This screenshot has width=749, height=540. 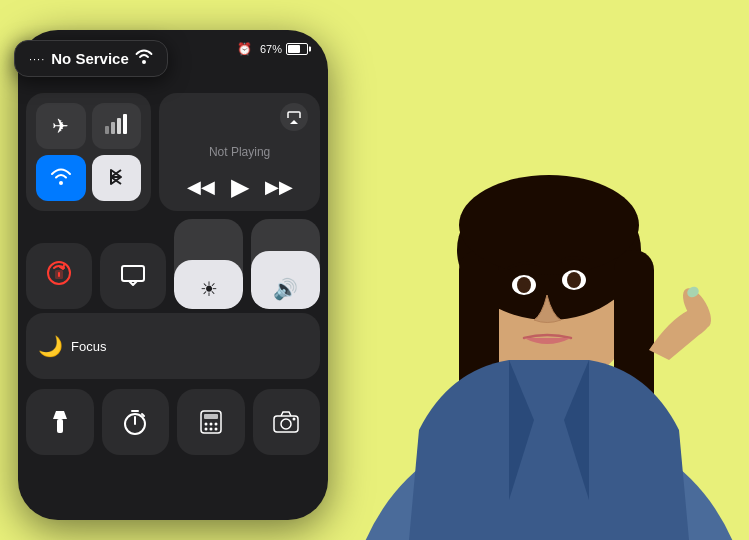 I want to click on timer-button, so click(x=136, y=422).